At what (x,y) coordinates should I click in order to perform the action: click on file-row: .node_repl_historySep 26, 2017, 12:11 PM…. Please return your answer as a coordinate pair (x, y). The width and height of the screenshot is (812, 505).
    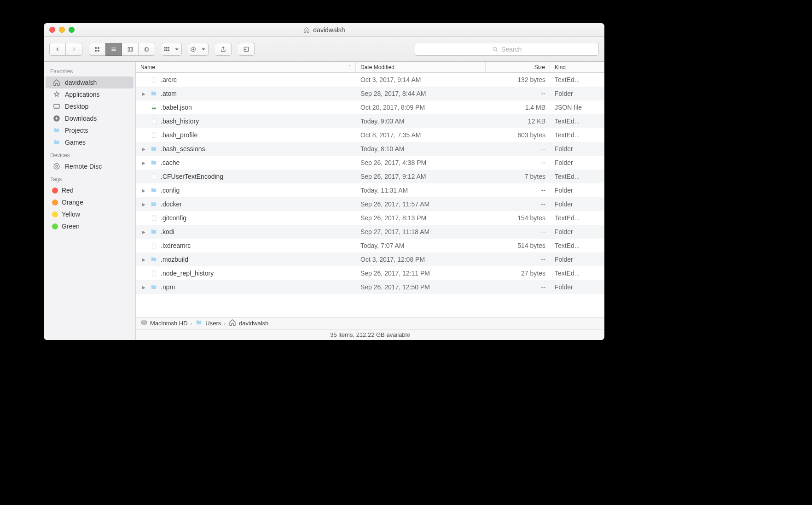
    Looking at the image, I should click on (370, 273).